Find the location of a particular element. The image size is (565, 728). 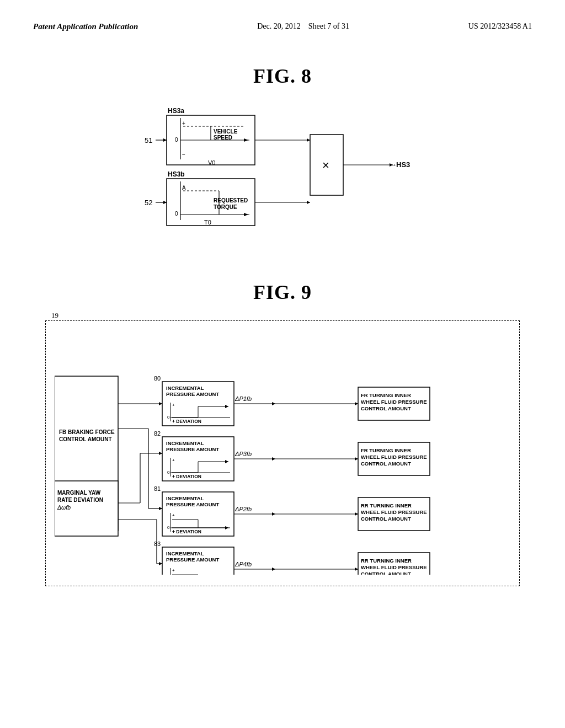

svg-text: Δωfb is located at coordinates (64, 507).